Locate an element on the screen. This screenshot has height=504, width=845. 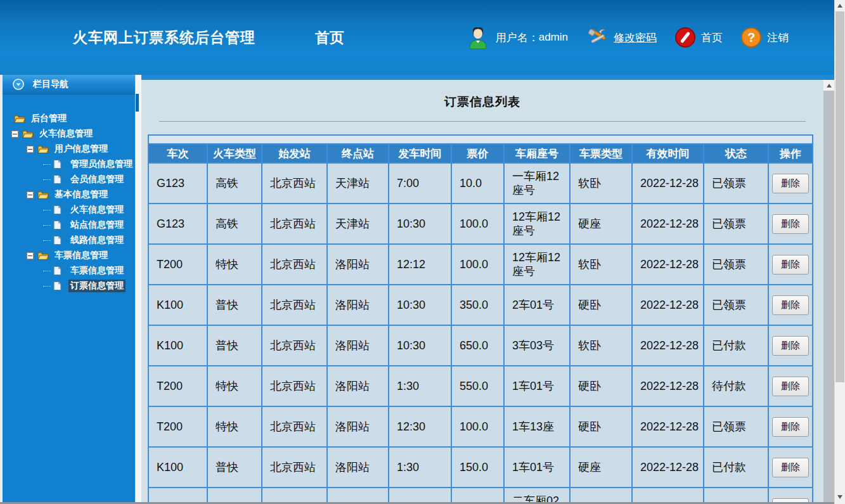
sidebar-item-label: 基本信息管理 is located at coordinates (81, 195).